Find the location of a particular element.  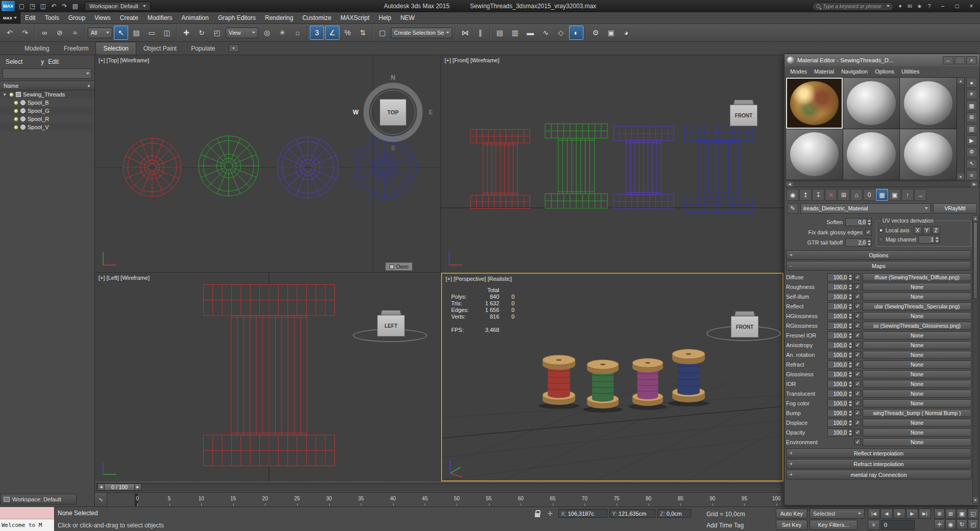

explorer-menu-y: y is located at coordinates (42, 62).